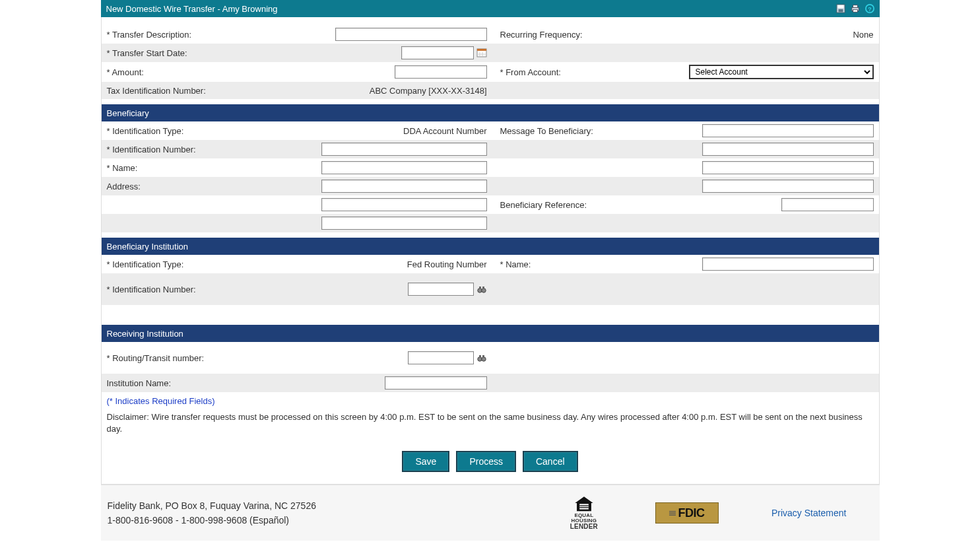 This screenshot has width=980, height=542. Describe the element at coordinates (490, 512) in the screenshot. I see `page-footer: Fidelity Bank, PO Box 8, Fuquay Varina, …` at that location.